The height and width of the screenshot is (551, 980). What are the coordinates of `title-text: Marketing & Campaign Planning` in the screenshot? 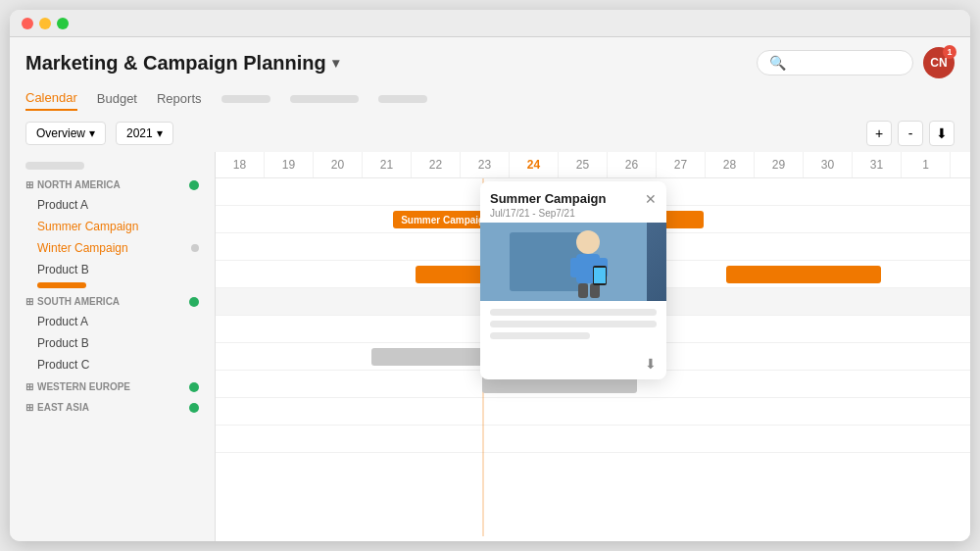 It's located at (176, 63).